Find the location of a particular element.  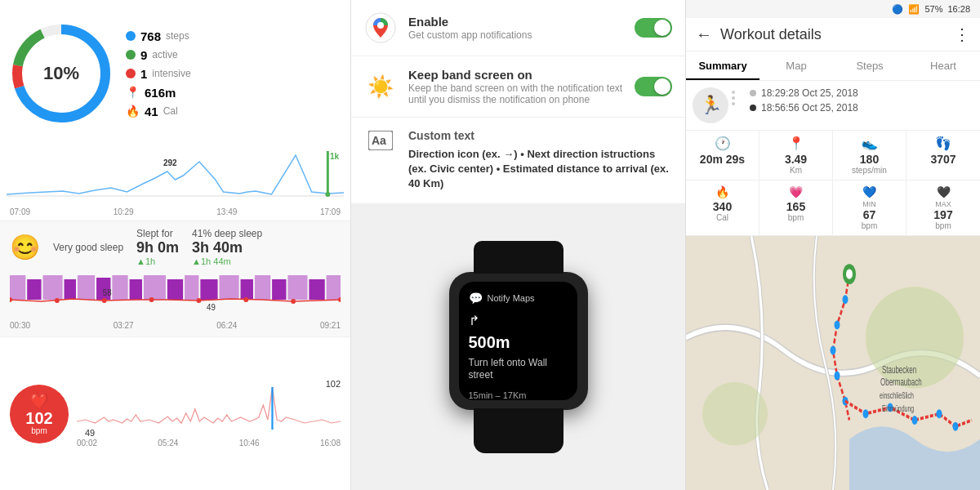

duration-value: 20m 29s is located at coordinates (722, 159).